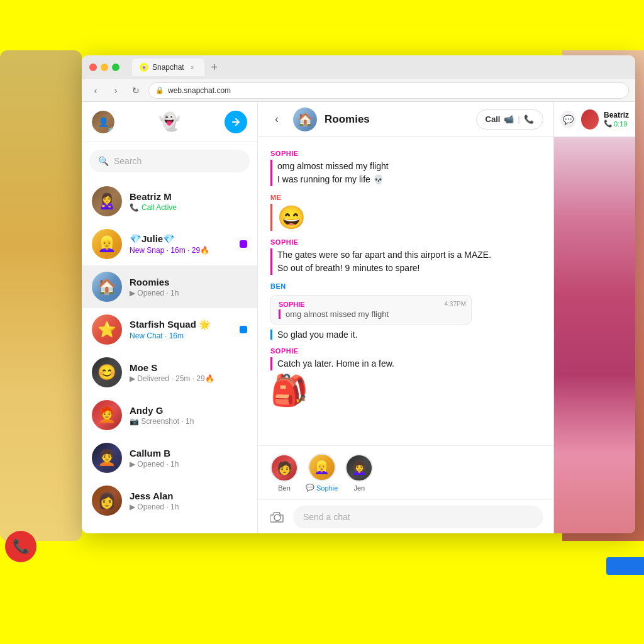  I want to click on video-call-icon: 📹, so click(509, 119).